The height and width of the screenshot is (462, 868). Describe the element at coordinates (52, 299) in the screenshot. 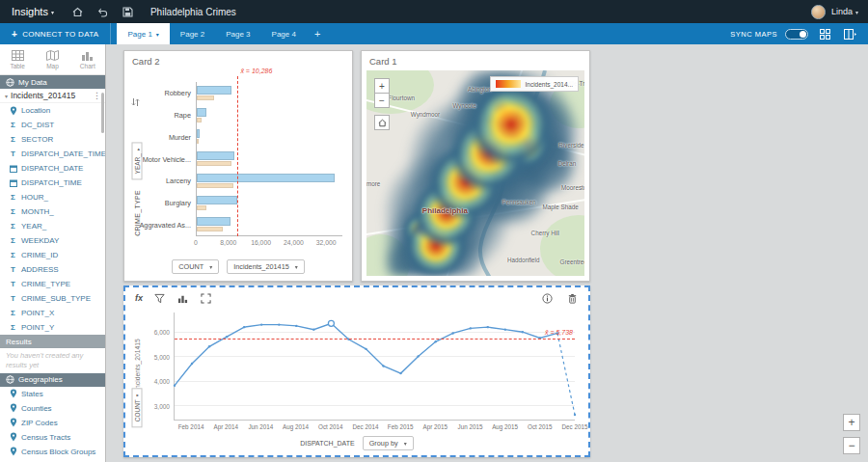

I see `field-item-crime-sub-type: TCRIME_SUB_TYPE` at that location.